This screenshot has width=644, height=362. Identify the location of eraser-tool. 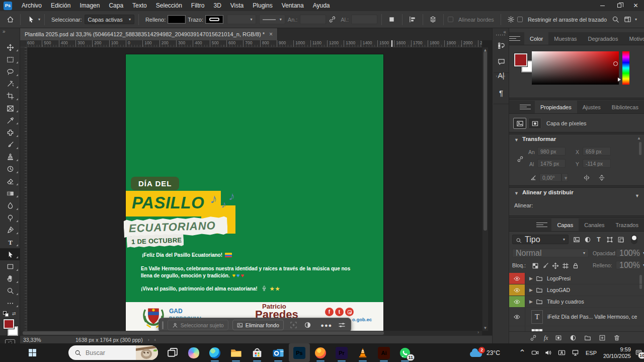
(10, 181).